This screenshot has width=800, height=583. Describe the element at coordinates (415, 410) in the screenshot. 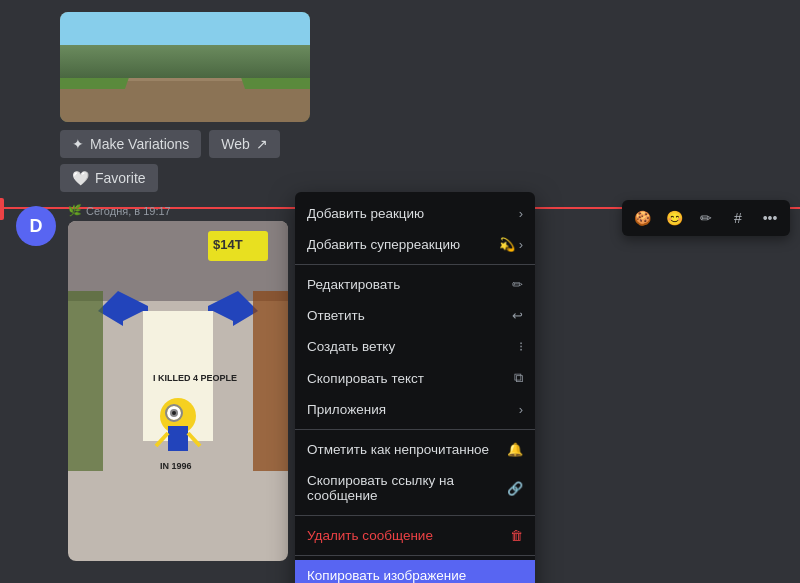

I see `context-apps: Приложения ›` at that location.